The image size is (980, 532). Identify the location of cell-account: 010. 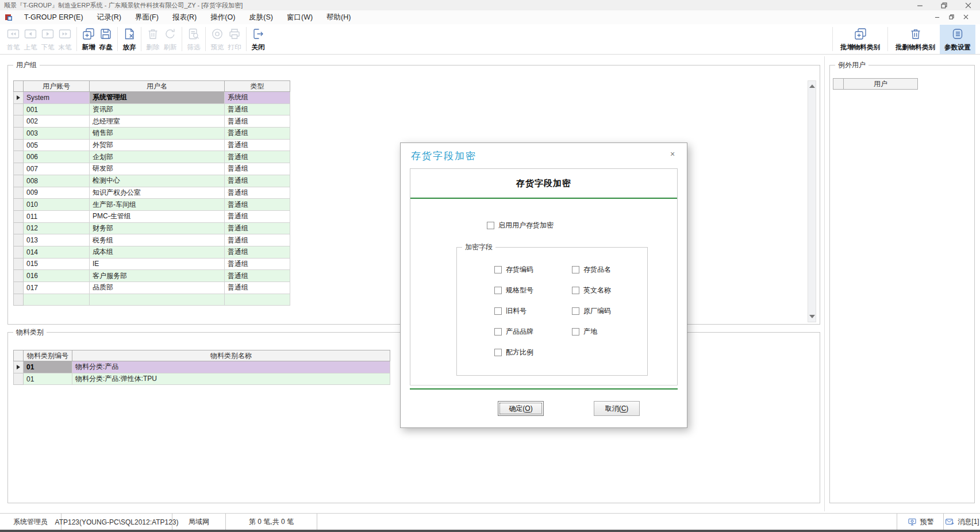
(56, 205).